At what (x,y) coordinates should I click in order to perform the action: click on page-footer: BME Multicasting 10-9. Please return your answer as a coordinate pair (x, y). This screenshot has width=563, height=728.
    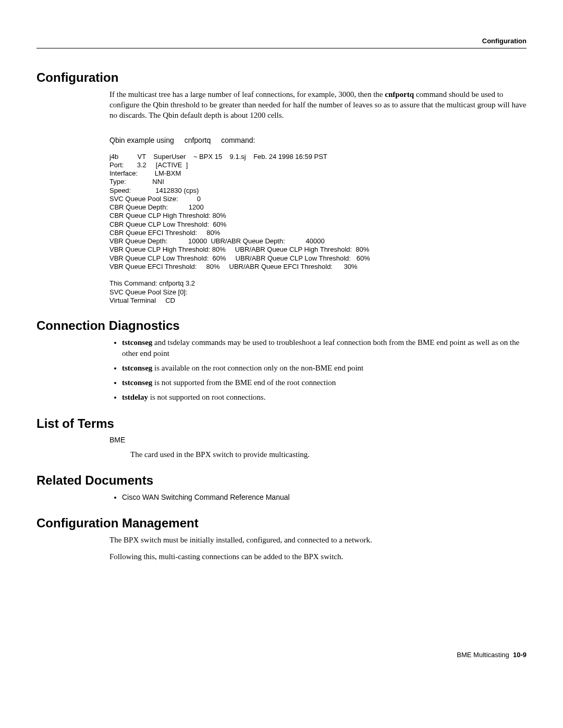
    Looking at the image, I should click on (282, 655).